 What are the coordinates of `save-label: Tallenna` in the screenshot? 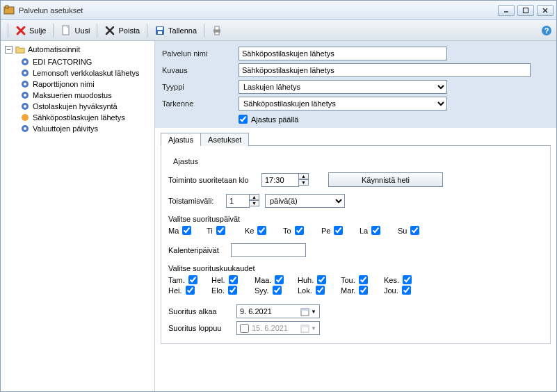 It's located at (182, 31).